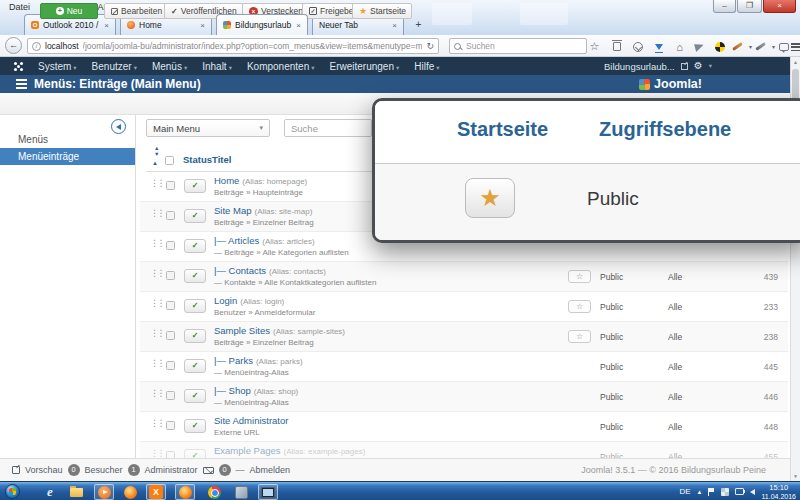  I want to click on search-input, so click(523, 46).